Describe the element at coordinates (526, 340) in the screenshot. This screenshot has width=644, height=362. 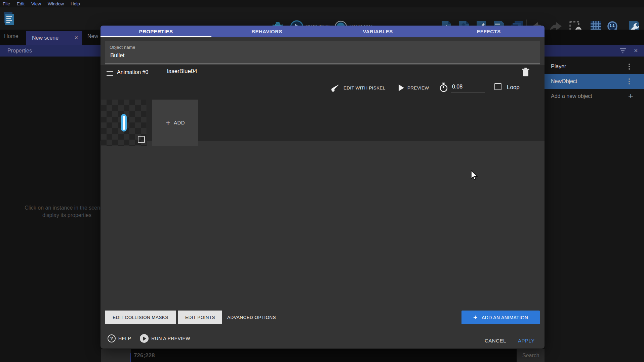
I see `apply-button: APPLY` at that location.